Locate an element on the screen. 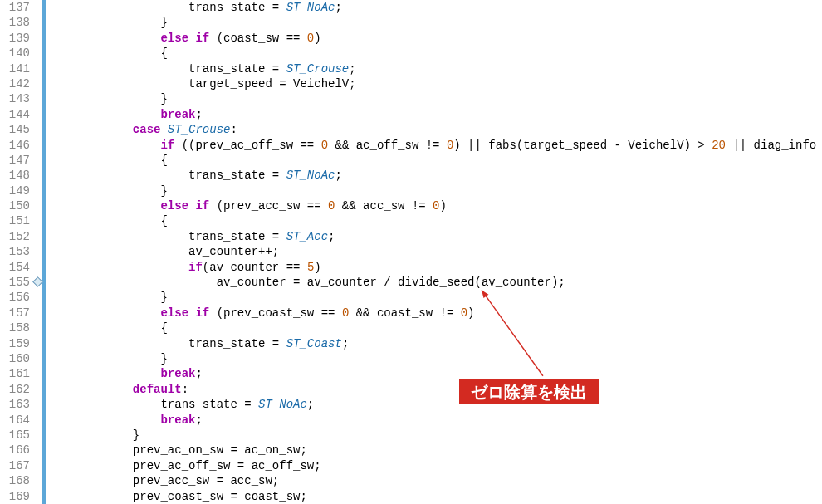  code-line: if ((prev_ac_off_sw == 0 && ac_off_sw !=… is located at coordinates (433, 145).